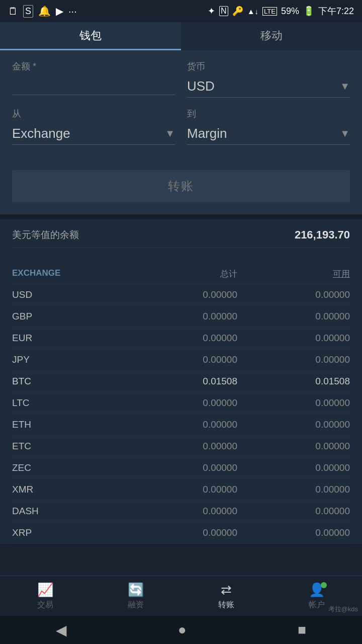 Image resolution: width=362 pixels, height=644 pixels. I want to click on from-display: Exchange ▼, so click(94, 134).